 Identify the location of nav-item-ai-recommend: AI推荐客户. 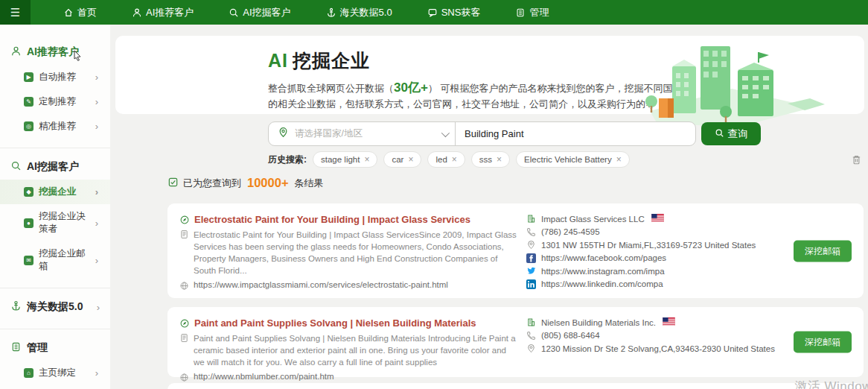
(162, 13).